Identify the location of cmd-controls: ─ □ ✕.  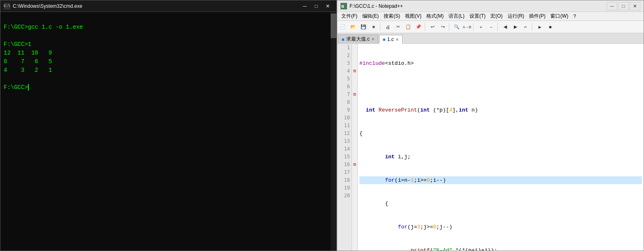
(316, 6).